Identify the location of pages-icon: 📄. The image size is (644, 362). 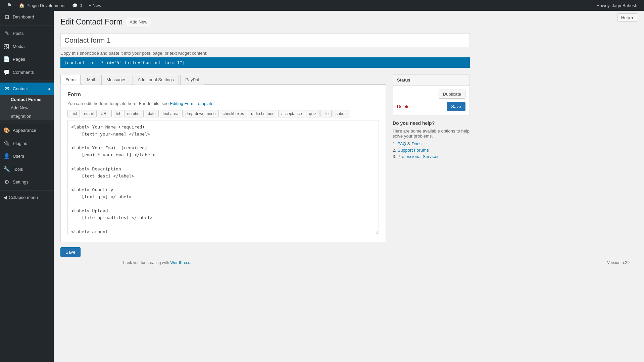
(7, 59).